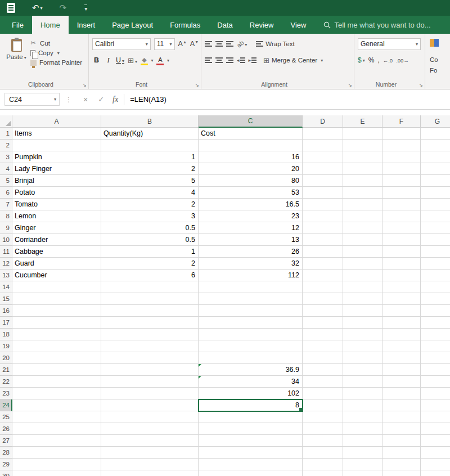 The width and height of the screenshot is (450, 476). Describe the element at coordinates (435, 465) in the screenshot. I see `cell-G29` at that location.